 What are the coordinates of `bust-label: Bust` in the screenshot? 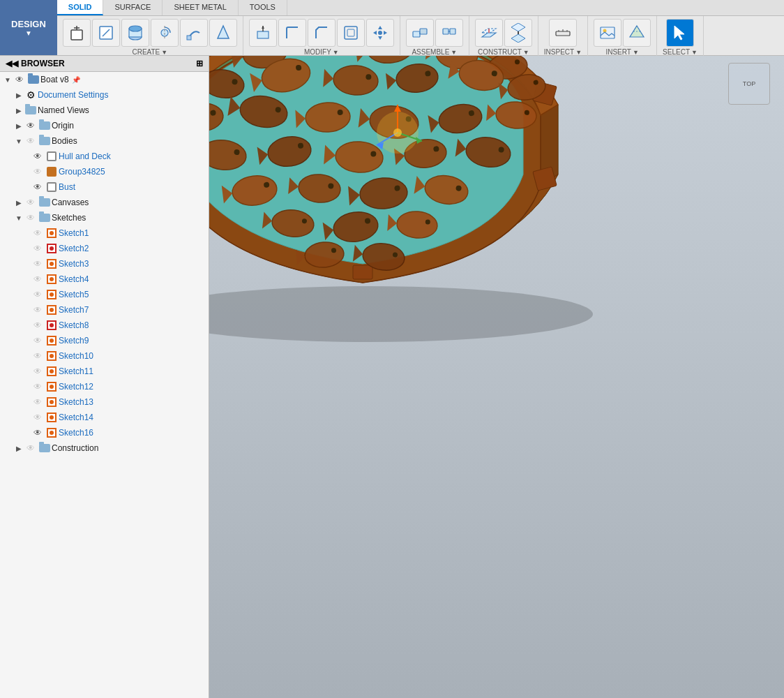 It's located at (67, 187).